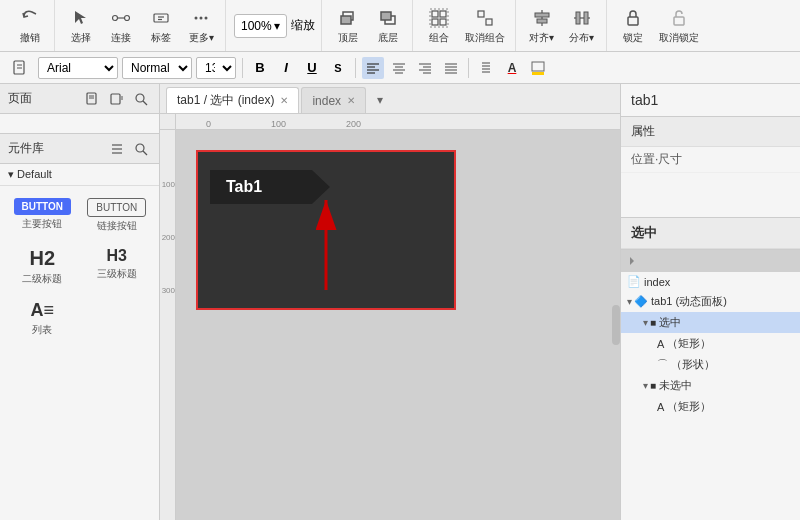 The height and width of the screenshot is (520, 800). I want to click on add-subpage-btn, so click(117, 99).